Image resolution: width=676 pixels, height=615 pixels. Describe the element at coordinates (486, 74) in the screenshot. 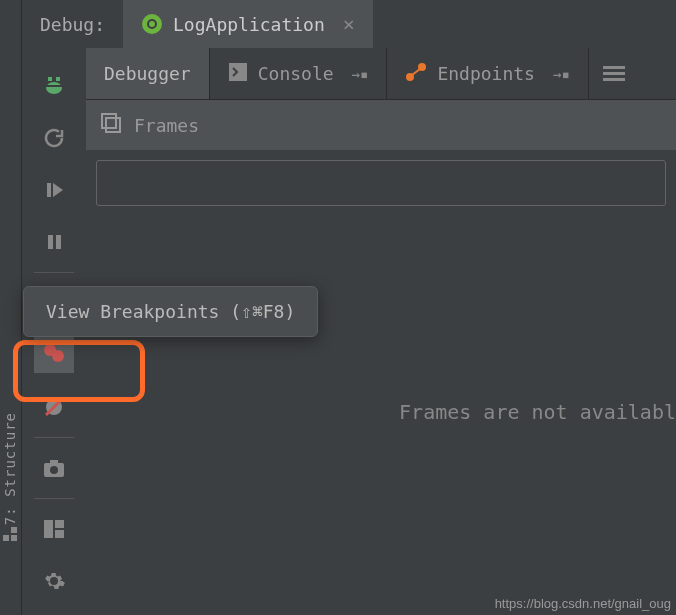

I see `tab-endpoints: Endpoints →▪` at that location.